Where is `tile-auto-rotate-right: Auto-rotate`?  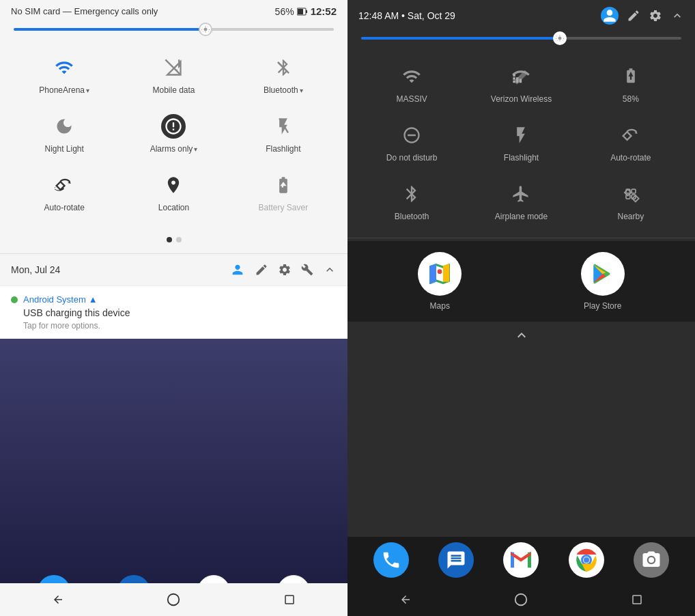
tile-auto-rotate-right: Auto-rotate is located at coordinates (631, 143).